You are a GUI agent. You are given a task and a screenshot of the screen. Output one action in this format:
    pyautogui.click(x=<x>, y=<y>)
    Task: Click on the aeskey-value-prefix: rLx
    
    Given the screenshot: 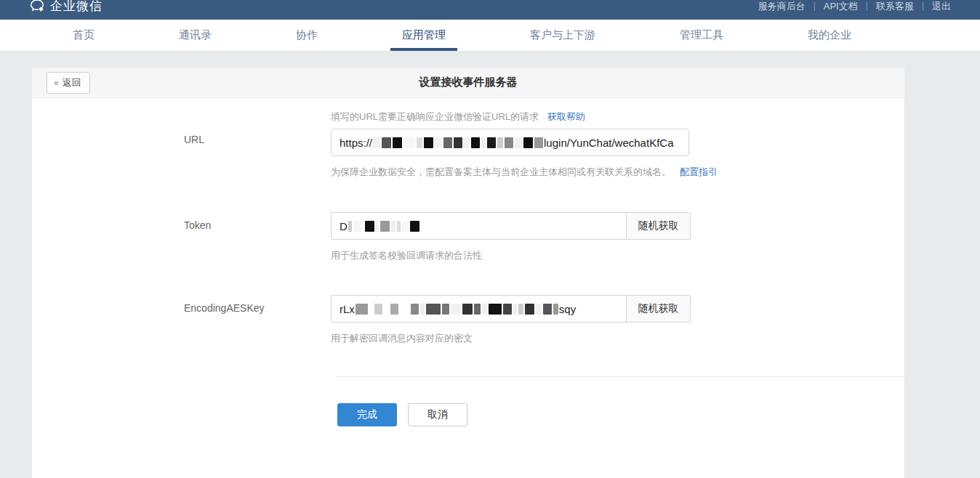 What is the action you would take?
    pyautogui.click(x=348, y=309)
    